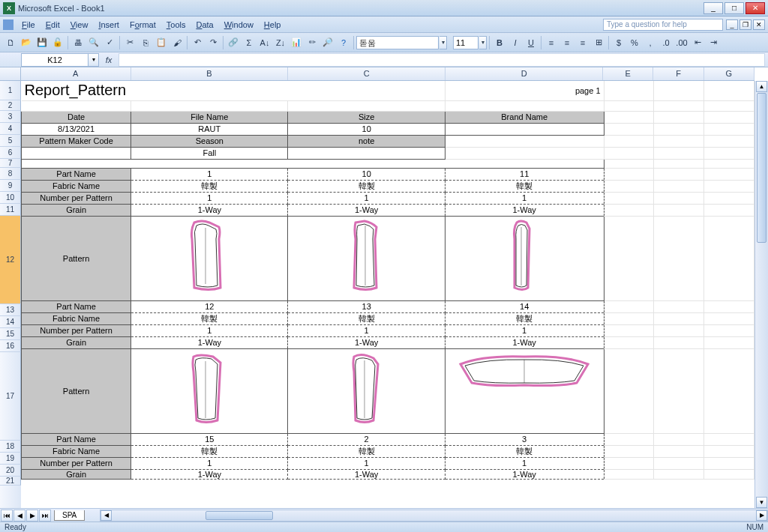 The image size is (768, 532). I want to click on scroll-thumb, so click(762, 168).